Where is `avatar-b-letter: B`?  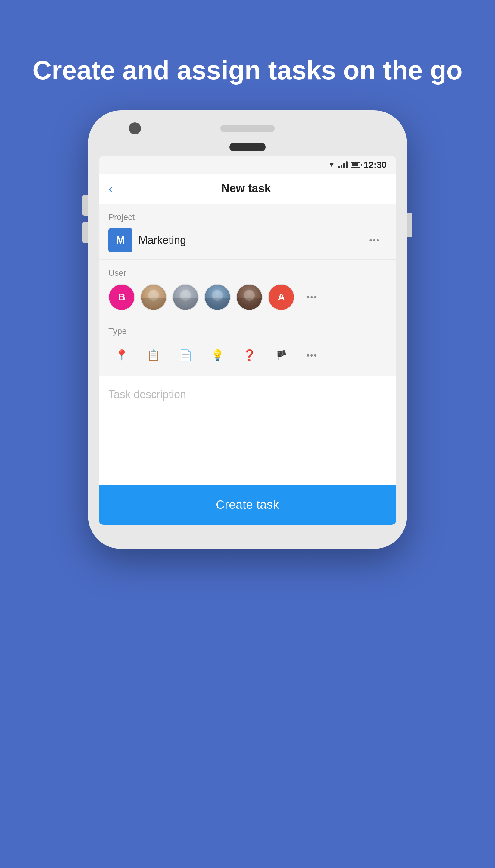
avatar-b-letter: B is located at coordinates (122, 297).